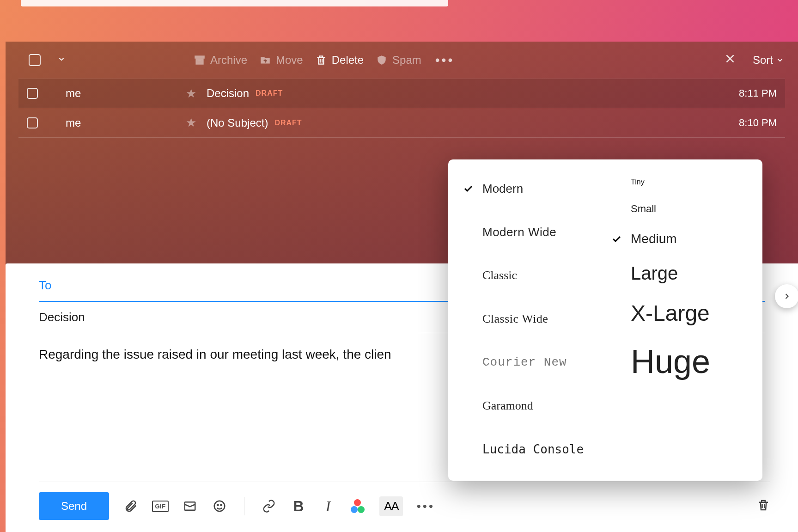 This screenshot has width=798, height=532. Describe the element at coordinates (638, 182) in the screenshot. I see `font-size-label: Tiny` at that location.